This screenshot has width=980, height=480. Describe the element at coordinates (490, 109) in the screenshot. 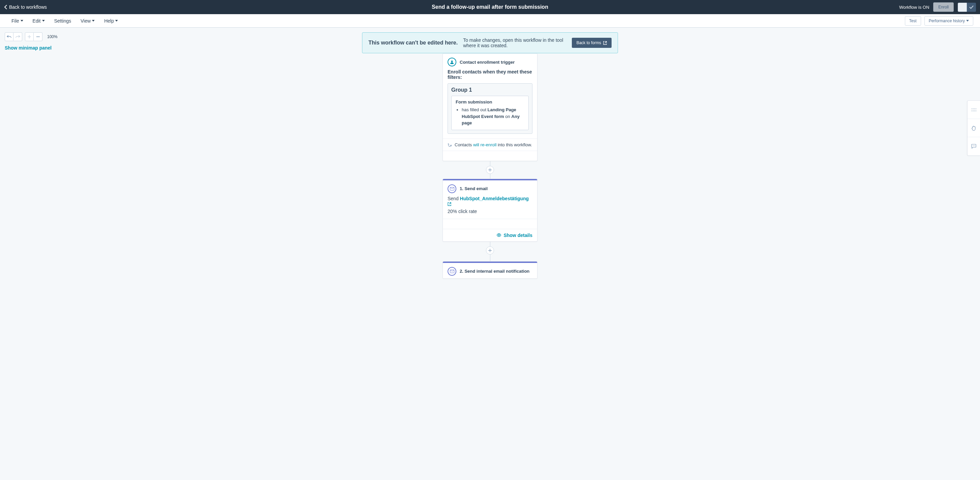

I see `filter-group: Group 1 Form submission has filled out L…` at that location.